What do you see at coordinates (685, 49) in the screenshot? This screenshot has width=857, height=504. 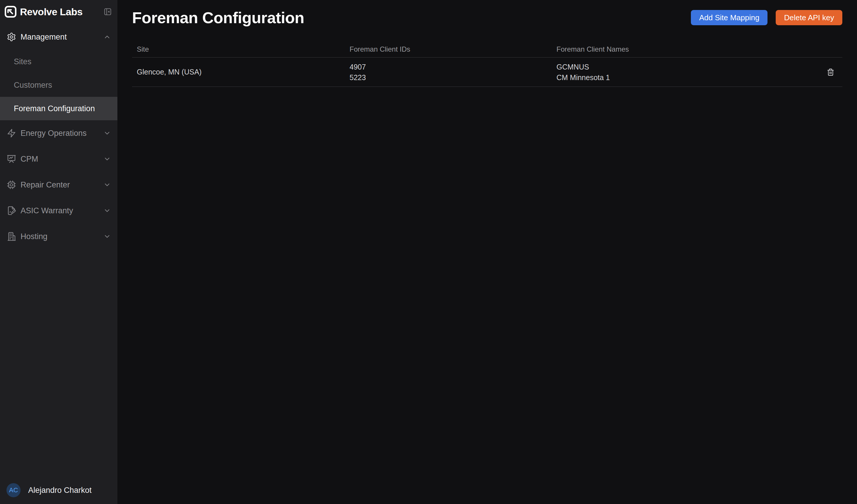 I see `column-header-client-names: Foreman Client Names` at bounding box center [685, 49].